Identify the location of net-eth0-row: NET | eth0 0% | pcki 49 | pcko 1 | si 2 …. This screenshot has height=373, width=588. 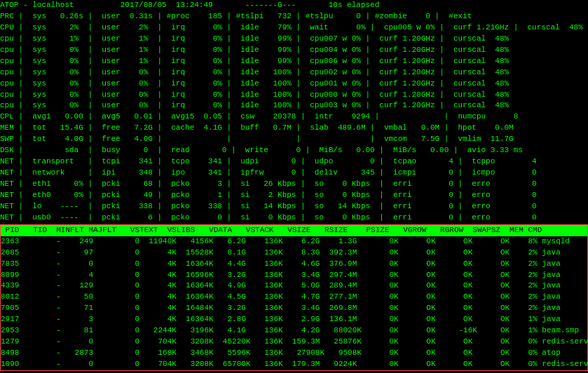
(294, 196).